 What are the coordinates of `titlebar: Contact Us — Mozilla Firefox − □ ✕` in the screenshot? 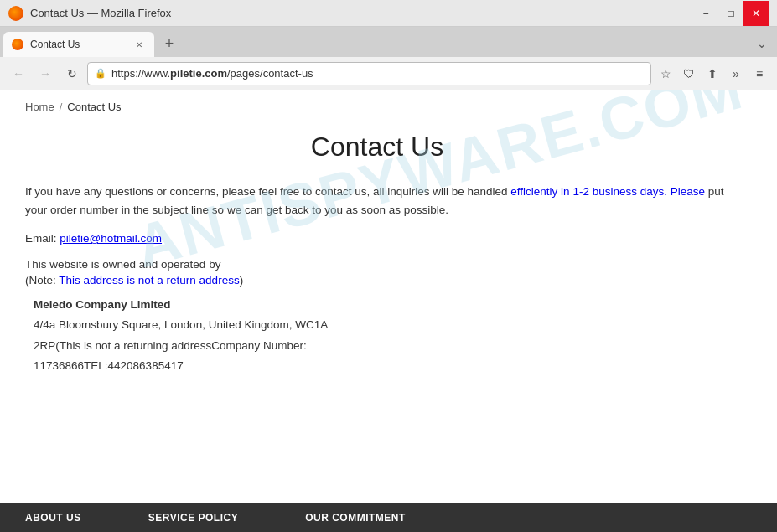 It's located at (389, 13).